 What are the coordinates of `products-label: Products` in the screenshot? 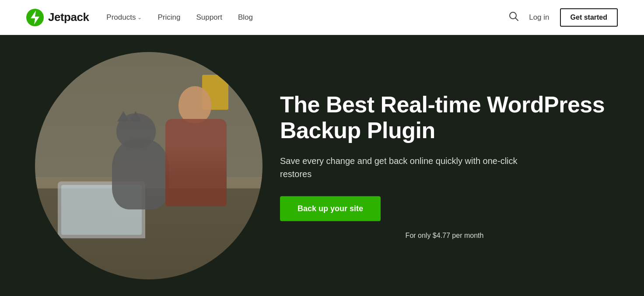 It's located at (121, 17).